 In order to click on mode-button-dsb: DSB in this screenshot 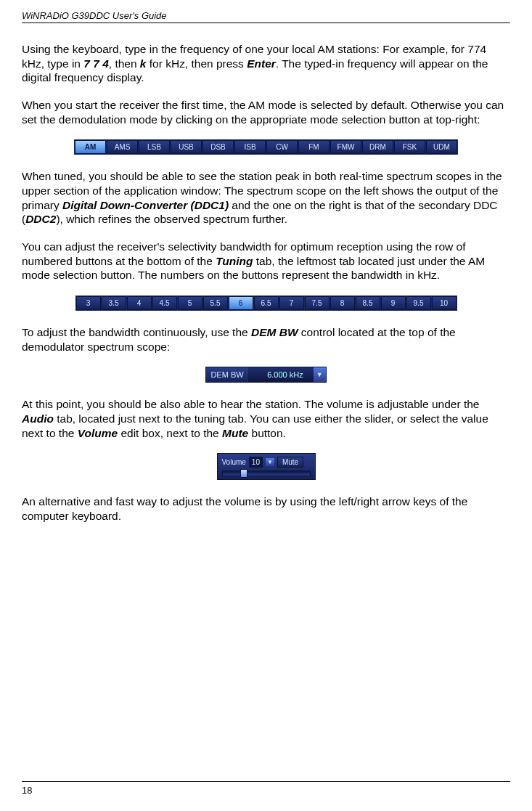, I will do `click(218, 147)`.